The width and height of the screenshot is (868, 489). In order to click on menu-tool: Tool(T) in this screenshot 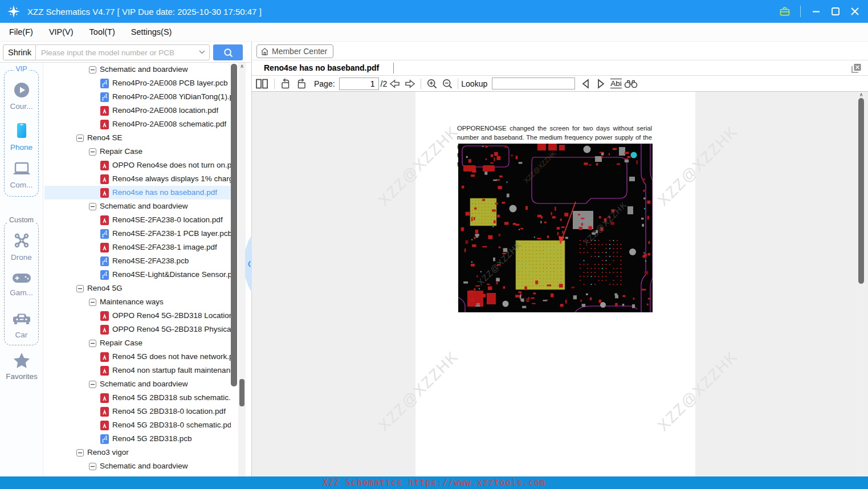, I will do `click(103, 32)`.